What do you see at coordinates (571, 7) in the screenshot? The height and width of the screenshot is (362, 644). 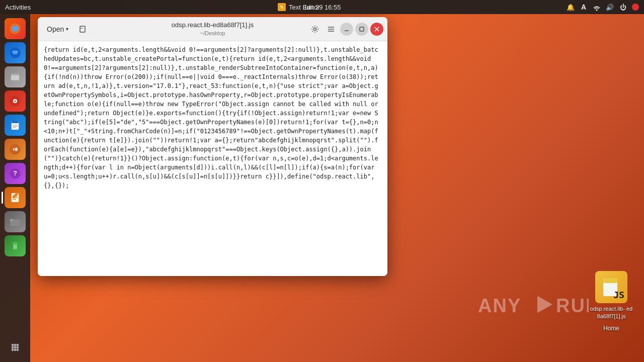 I see `notification-icon: 🔔` at bounding box center [571, 7].